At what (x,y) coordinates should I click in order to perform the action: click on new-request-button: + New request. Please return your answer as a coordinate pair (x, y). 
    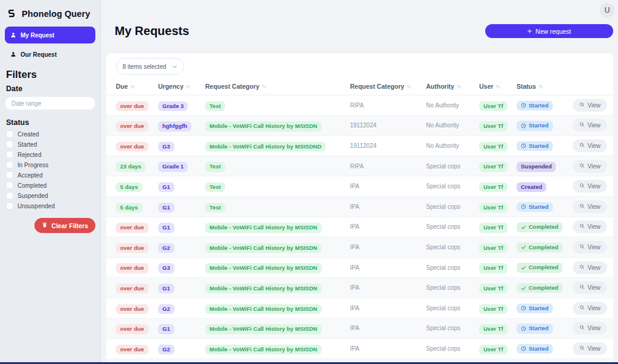
    Looking at the image, I should click on (549, 31).